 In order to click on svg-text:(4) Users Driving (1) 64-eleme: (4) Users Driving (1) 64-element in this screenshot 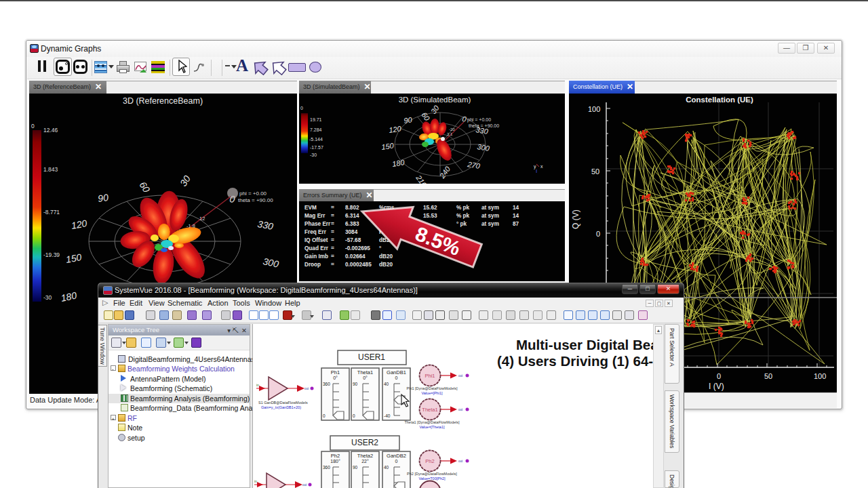, I will do `click(575, 361)`.